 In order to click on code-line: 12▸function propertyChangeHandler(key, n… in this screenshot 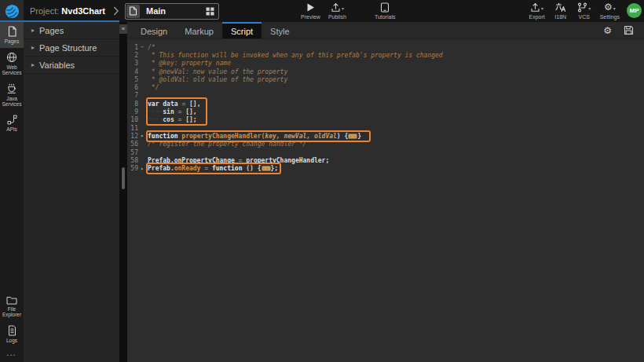, I will do `click(386, 136)`.